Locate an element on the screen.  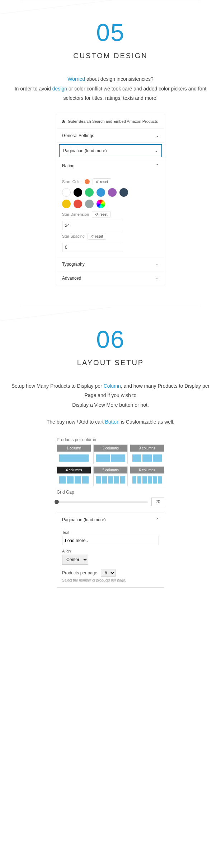
star-spacing-label: Star Spacing ↺reset is located at coordinates (110, 236).